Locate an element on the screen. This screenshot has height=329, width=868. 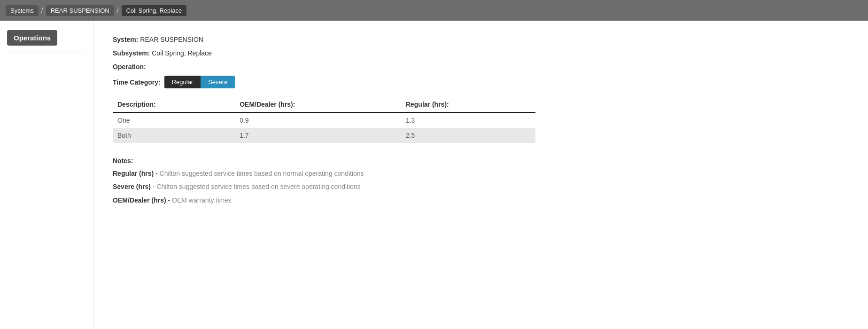
time-category-row: Time Category: Regular Severe is located at coordinates (481, 82).